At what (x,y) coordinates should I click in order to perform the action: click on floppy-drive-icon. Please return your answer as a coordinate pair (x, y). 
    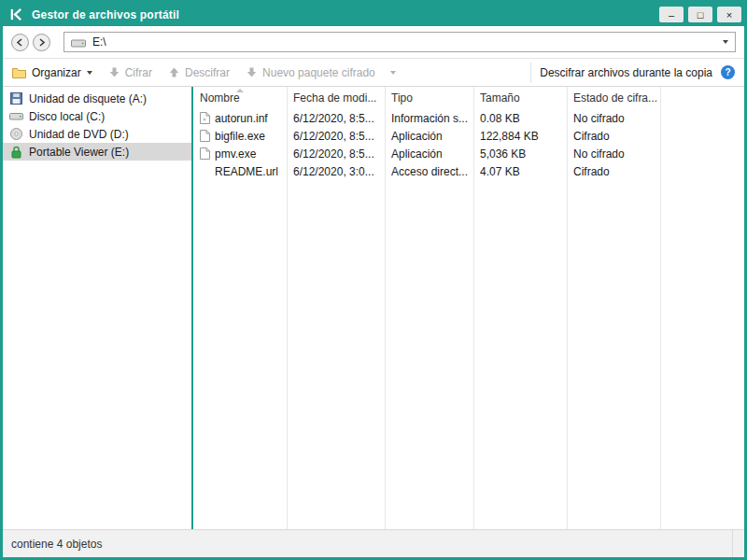
    Looking at the image, I should click on (16, 99).